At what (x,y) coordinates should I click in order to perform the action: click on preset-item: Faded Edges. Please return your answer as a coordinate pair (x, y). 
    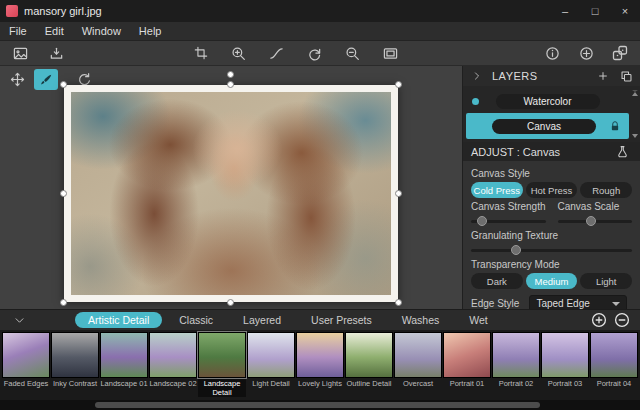
    Looking at the image, I should click on (26, 360).